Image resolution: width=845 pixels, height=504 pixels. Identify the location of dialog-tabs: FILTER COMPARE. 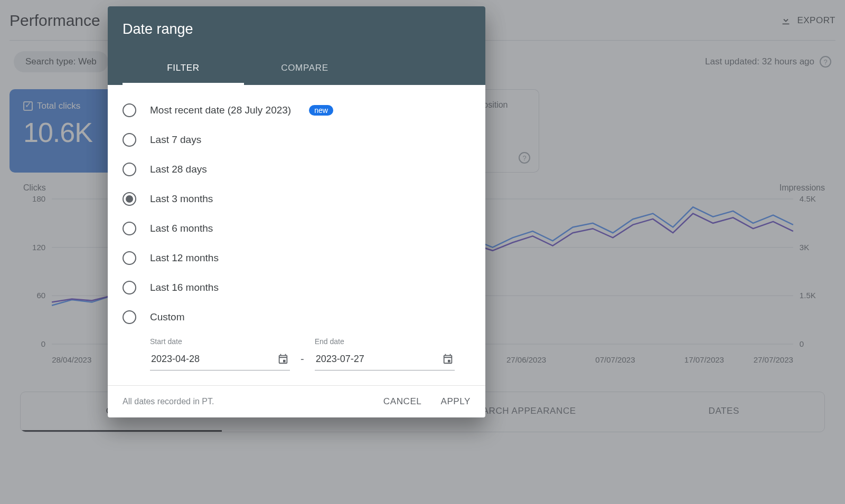
(297, 69).